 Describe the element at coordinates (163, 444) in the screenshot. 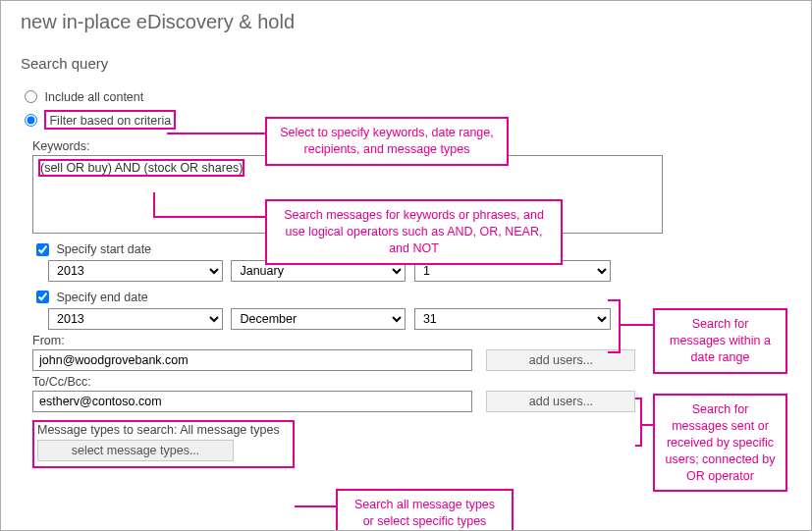

I see `message-types-wrap: Message types to search: All message typ…` at that location.